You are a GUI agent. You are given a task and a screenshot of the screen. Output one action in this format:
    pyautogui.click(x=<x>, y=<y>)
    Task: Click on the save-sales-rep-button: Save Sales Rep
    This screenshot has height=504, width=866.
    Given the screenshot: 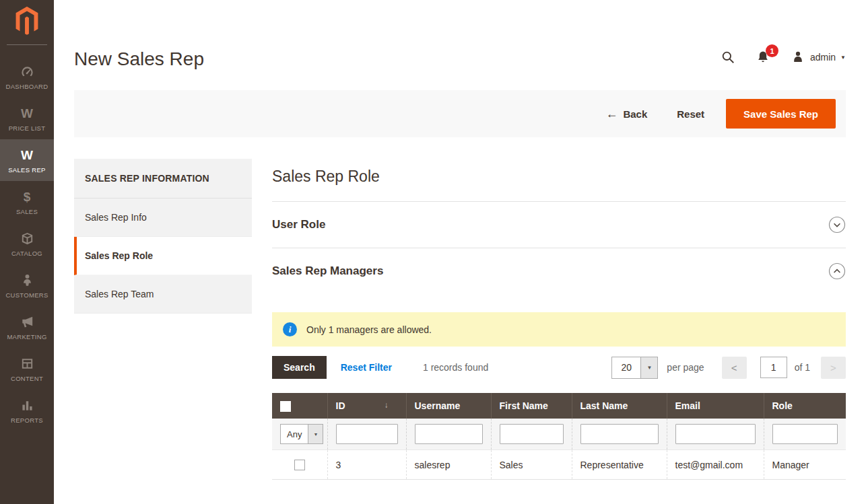 What is the action you would take?
    pyautogui.click(x=781, y=114)
    